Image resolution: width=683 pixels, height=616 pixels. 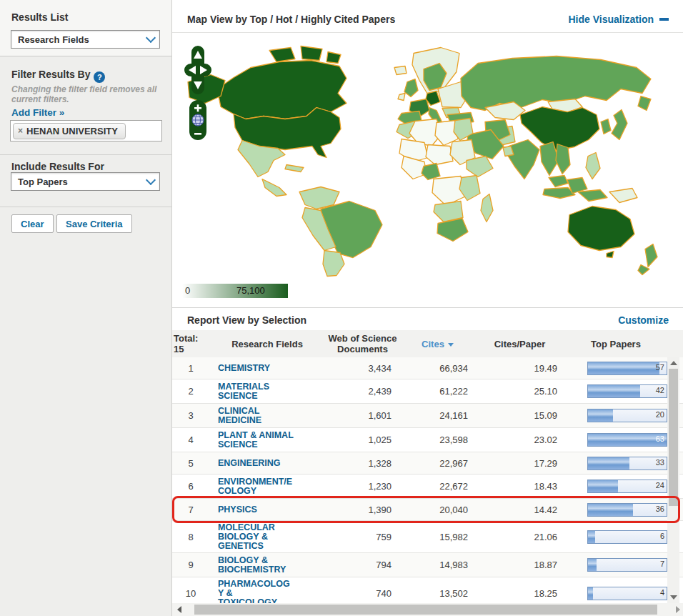 What do you see at coordinates (86, 182) in the screenshot?
I see `include-results-dropdown: Top Papers` at bounding box center [86, 182].